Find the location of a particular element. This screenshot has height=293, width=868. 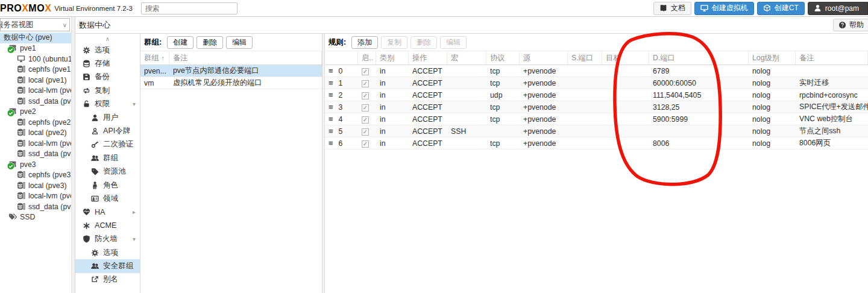

remove-group-button: 删除 is located at coordinates (210, 42).